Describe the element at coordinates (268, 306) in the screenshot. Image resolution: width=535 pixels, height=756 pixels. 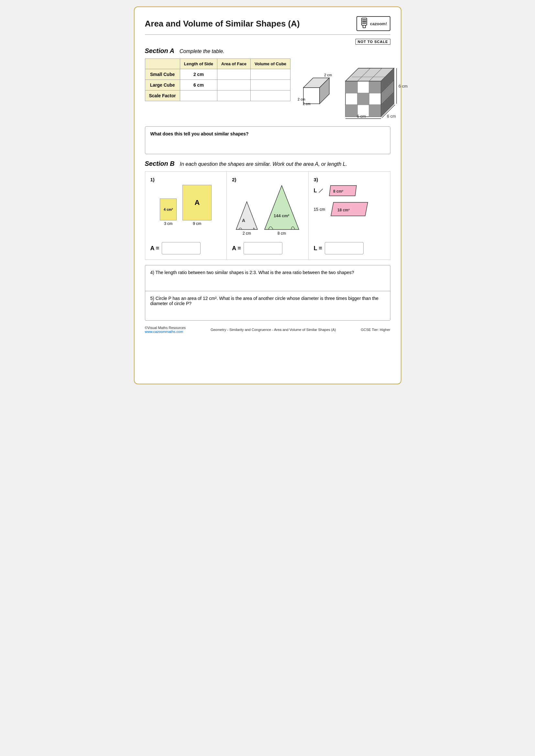
I see `q5-box: 5) Circle P has an area of 12 cm². What …` at that location.